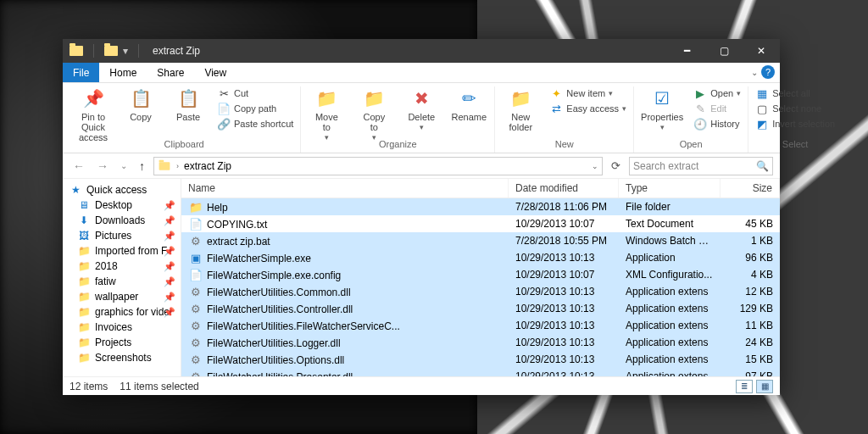 This screenshot has height=434, width=868. Describe the element at coordinates (795, 144) in the screenshot. I see `group-select-label: Select` at that location.